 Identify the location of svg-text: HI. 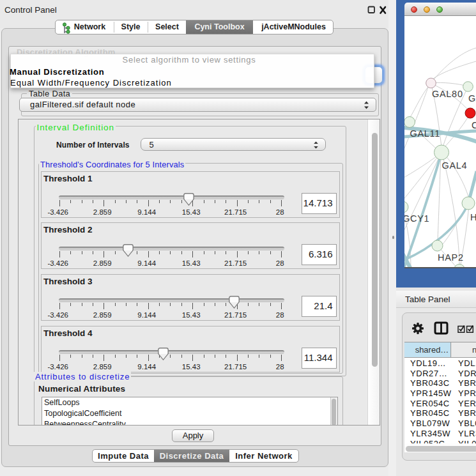
(473, 217).